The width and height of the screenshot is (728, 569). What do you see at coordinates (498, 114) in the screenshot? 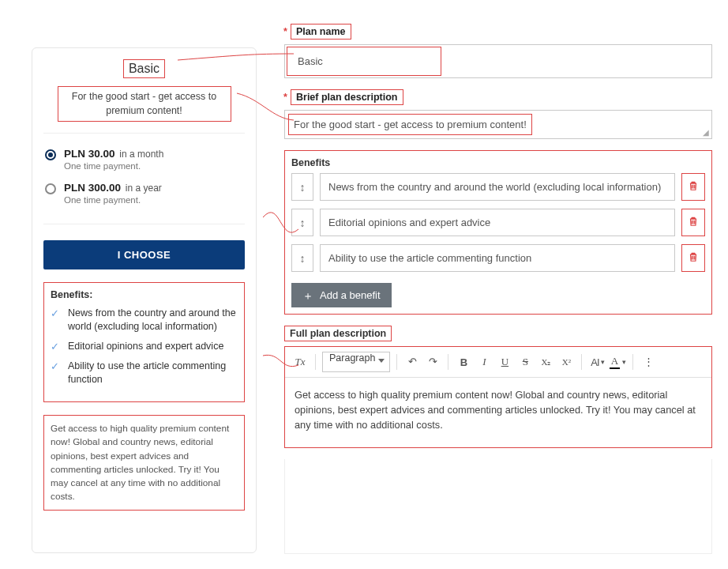
I see `field-brief-description: *Brief plan description For the good sta…` at bounding box center [498, 114].